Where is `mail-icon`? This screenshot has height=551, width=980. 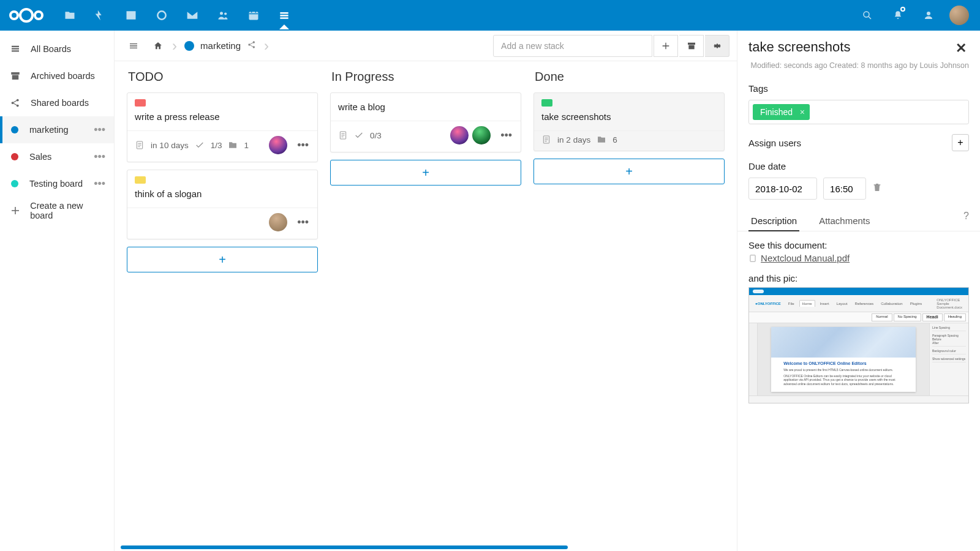
mail-icon is located at coordinates (192, 15).